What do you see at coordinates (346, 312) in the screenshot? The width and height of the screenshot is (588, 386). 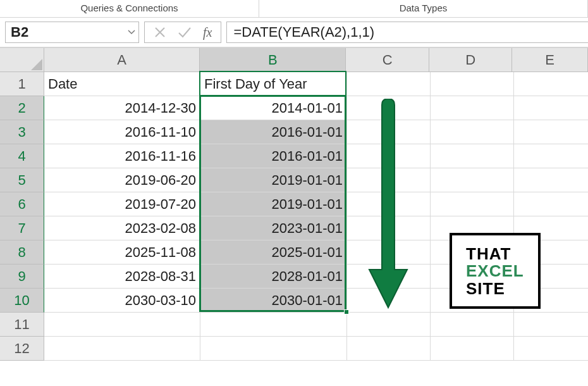 I see `fill-handle` at bounding box center [346, 312].